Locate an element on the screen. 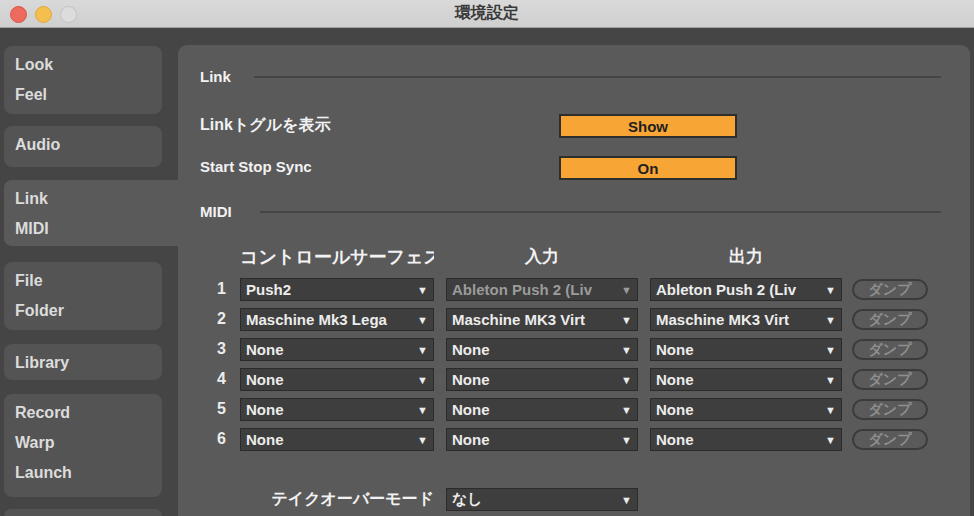  dump-button-5: ダンプ is located at coordinates (890, 410).